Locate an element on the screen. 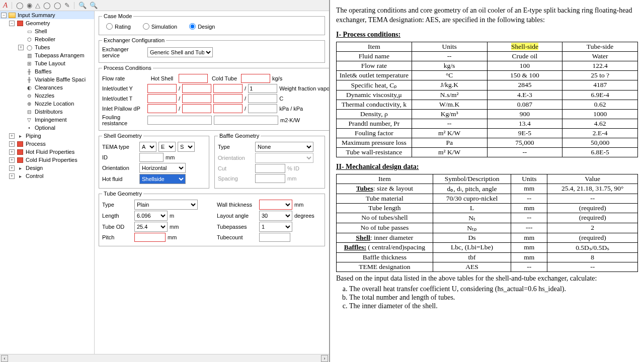 Image resolution: width=644 pixels, height=362 pixels. tree-item-process: +Process is located at coordinates (47, 144).